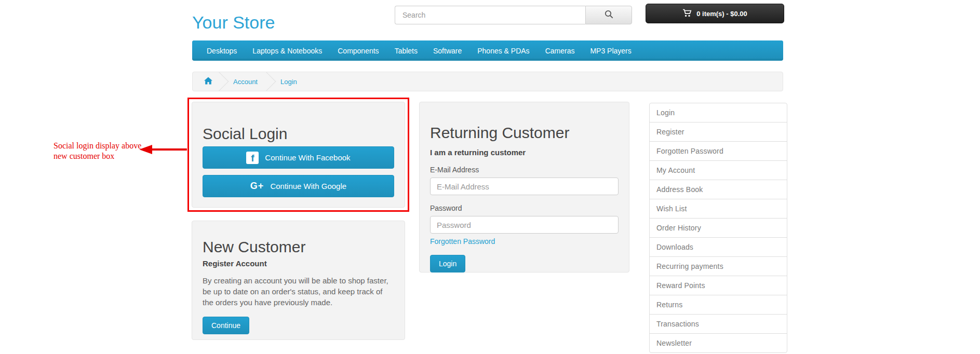 The height and width of the screenshot is (354, 980). Describe the element at coordinates (287, 51) in the screenshot. I see `nav-item: Laptops & Notebooks` at that location.